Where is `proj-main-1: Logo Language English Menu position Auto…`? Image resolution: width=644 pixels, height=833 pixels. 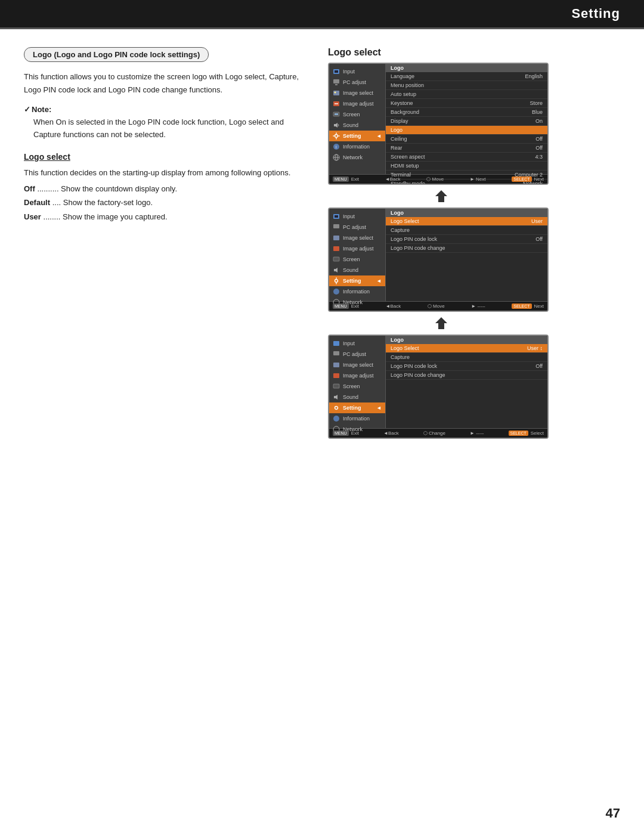
proj-main-1: Logo Language English Menu position Auto… is located at coordinates (466, 119).